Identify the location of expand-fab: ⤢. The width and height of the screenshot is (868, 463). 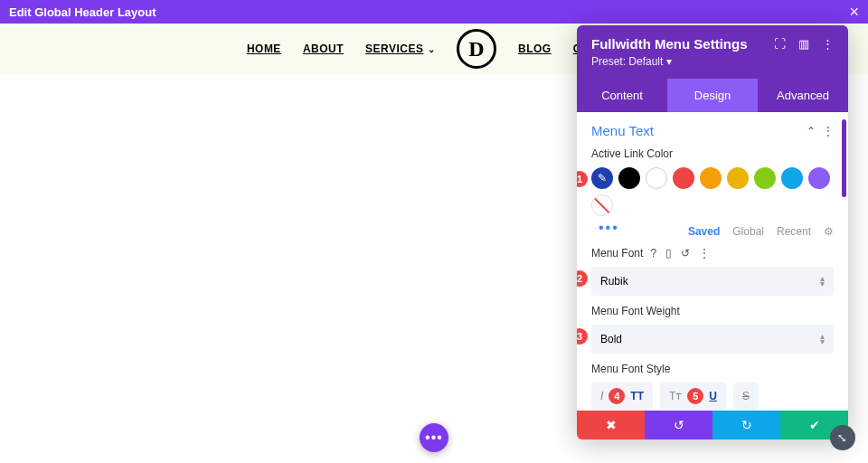
(843, 438).